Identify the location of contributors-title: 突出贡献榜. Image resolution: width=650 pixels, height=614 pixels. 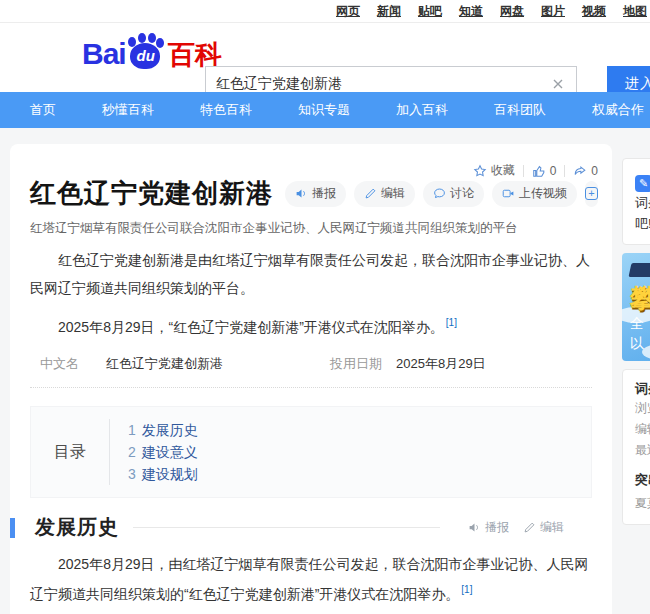
(642, 480).